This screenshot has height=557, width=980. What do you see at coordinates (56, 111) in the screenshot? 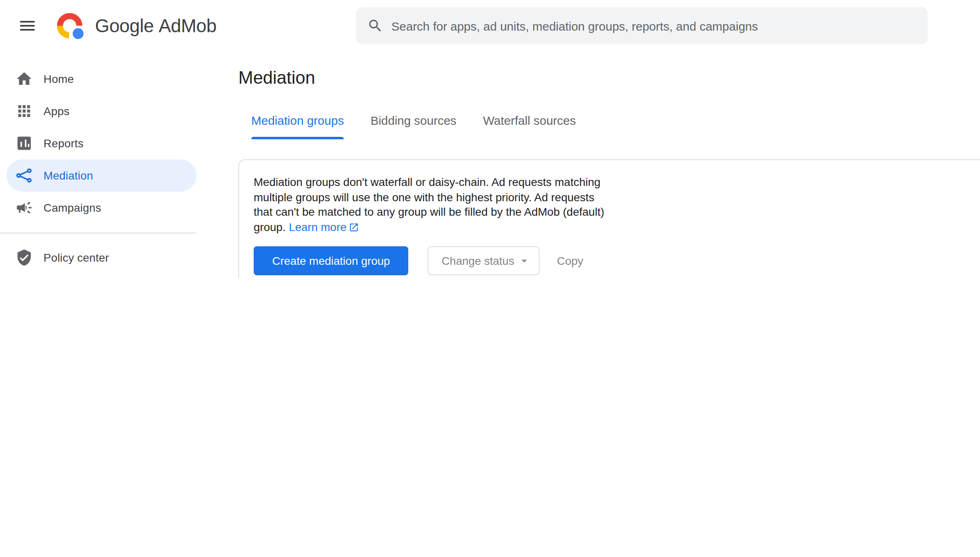
I see `sidebar-item-label: Apps` at bounding box center [56, 111].